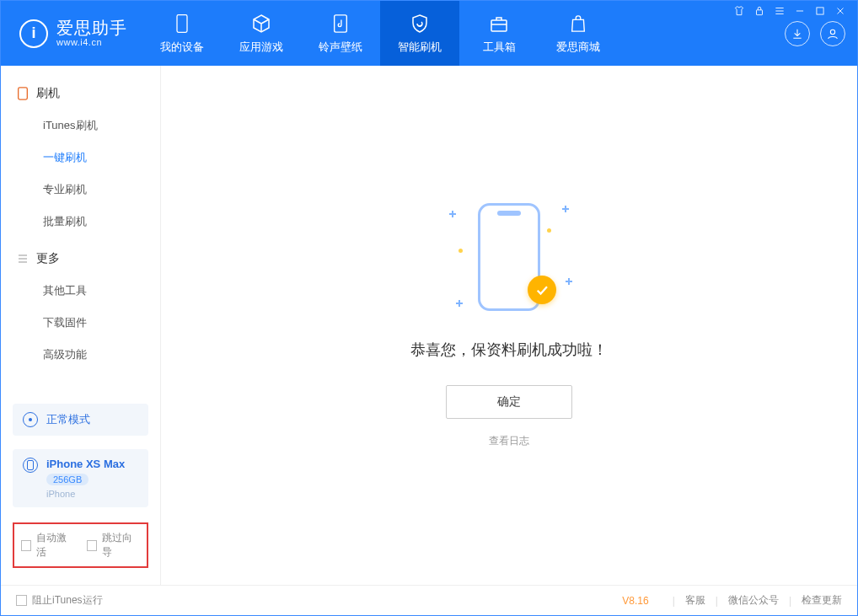 The width and height of the screenshot is (858, 616). What do you see at coordinates (182, 34) in the screenshot?
I see `tab-my-device: 我的设备` at bounding box center [182, 34].